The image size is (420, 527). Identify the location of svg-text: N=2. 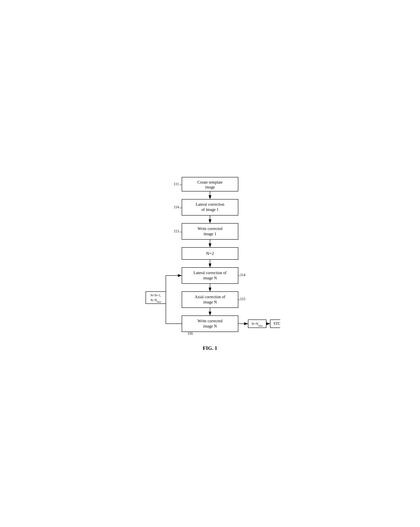
(210, 253).